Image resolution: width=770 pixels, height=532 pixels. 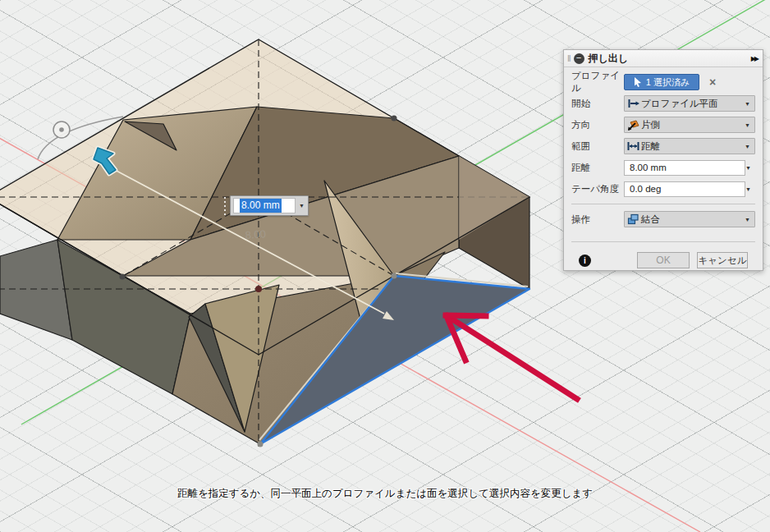 I want to click on start-dropdown: プロファイル平面 ▼, so click(x=690, y=103).